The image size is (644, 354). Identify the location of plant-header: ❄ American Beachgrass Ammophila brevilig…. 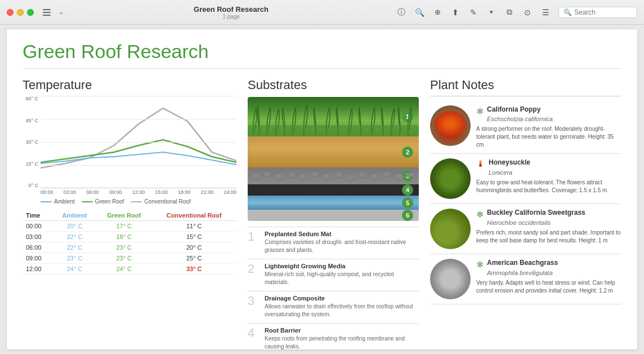
(549, 268).